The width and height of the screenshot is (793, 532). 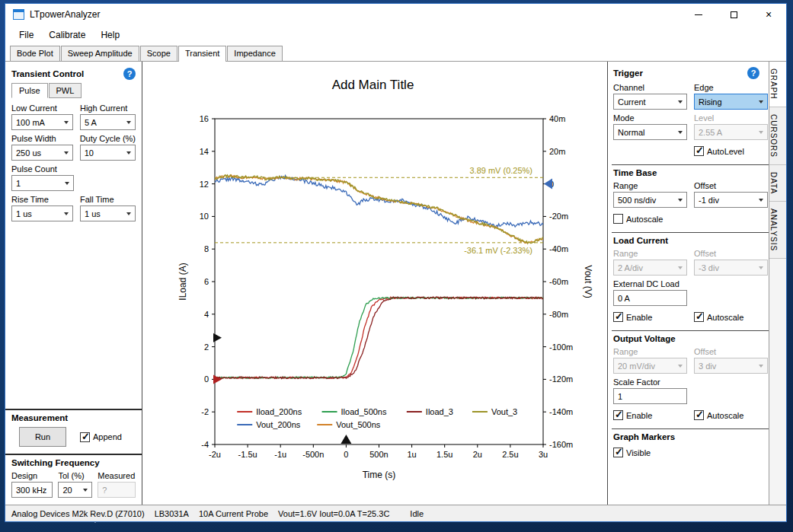 What do you see at coordinates (67, 35) in the screenshot?
I see `menu-calibrate: Calibrate` at bounding box center [67, 35].